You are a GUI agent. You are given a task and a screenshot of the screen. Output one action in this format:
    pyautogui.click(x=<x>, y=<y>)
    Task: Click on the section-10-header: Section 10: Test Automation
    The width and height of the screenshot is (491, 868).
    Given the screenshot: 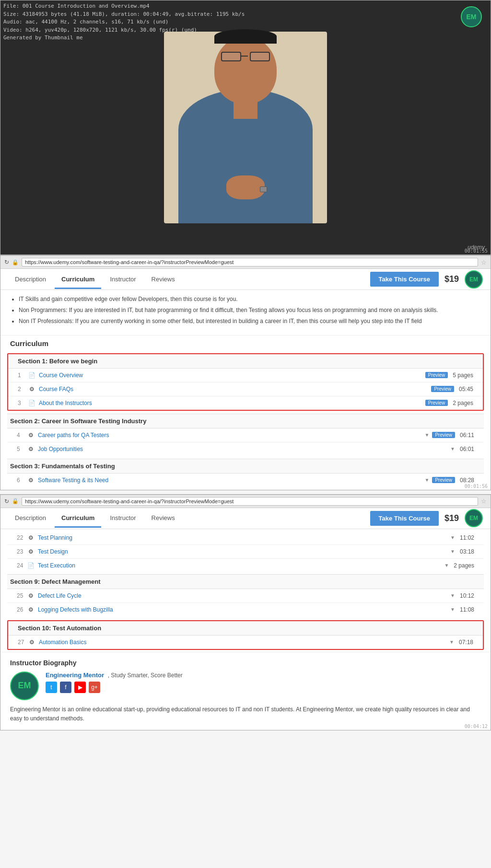 What is the action you would take?
    pyautogui.click(x=246, y=628)
    